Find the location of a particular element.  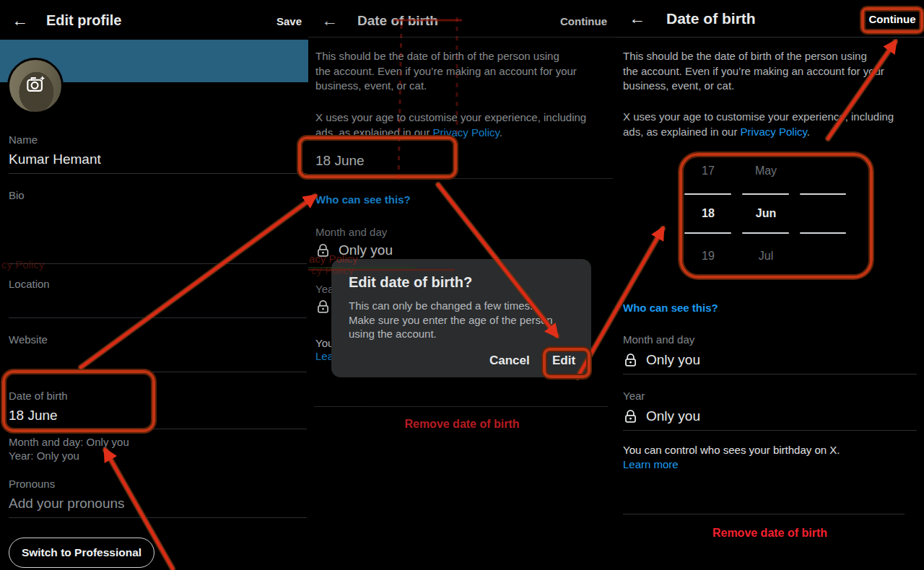

picker-month-selected: Jun is located at coordinates (766, 214).